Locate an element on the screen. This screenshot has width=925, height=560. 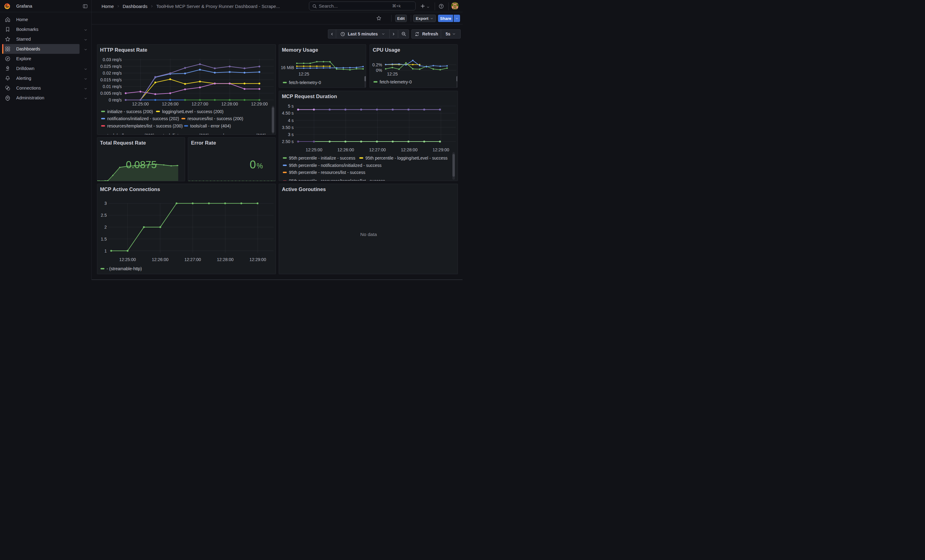
svg-text: 5 s is located at coordinates (291, 106).